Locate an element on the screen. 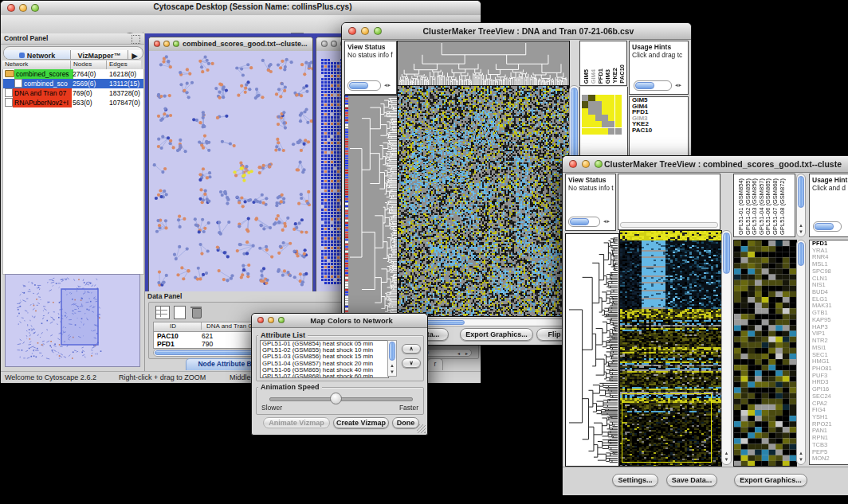 The height and width of the screenshot is (504, 848). tv2-hints-scrollbar is located at coordinates (827, 226).